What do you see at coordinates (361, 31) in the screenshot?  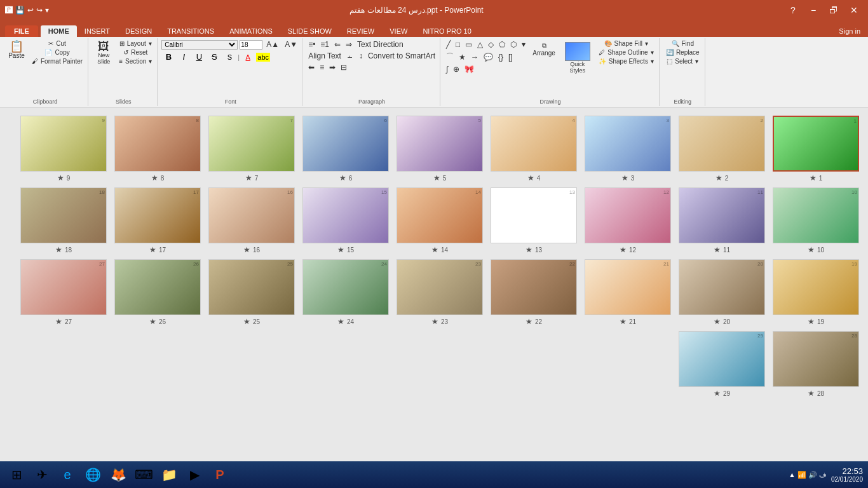 I see `tab-review: REVIEW` at bounding box center [361, 31].